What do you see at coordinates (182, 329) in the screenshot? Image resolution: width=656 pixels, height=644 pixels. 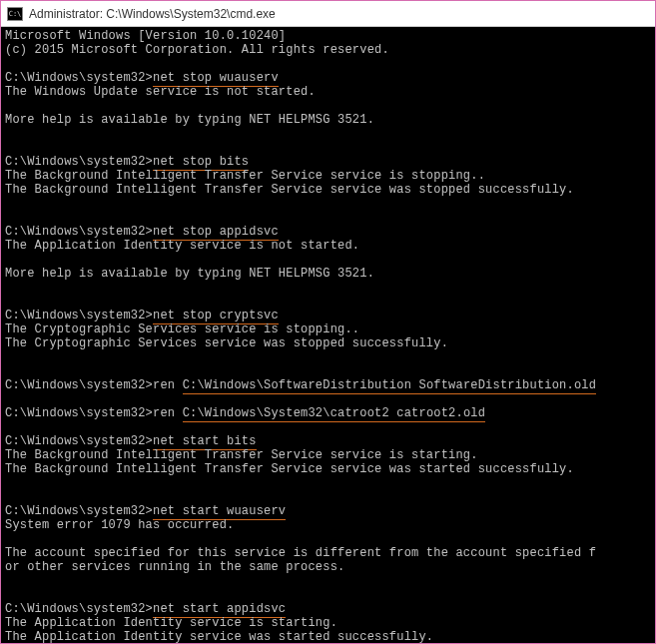 I see `output-line: The Cryptographic Services service is st…` at bounding box center [182, 329].